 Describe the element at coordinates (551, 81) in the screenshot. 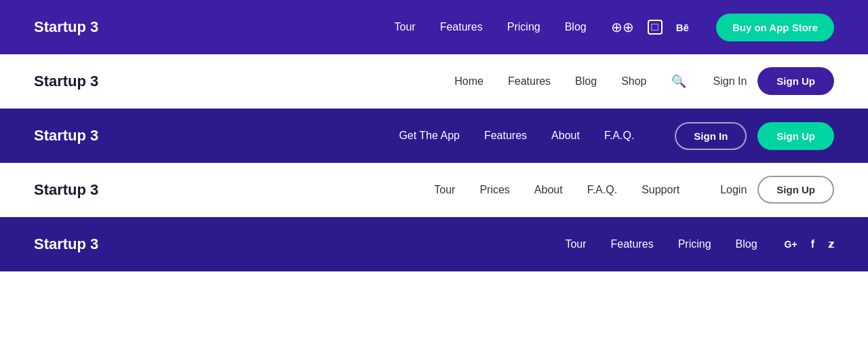

I see `nav2-links: Home Features Blog Shop` at that location.